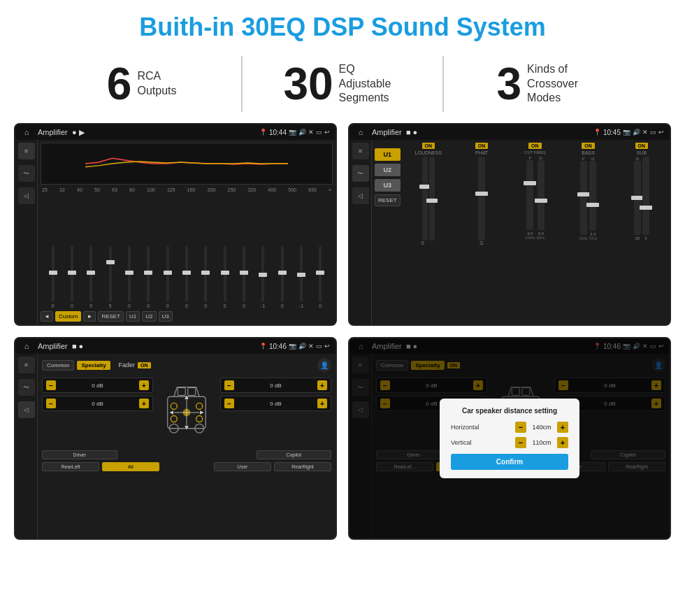 The image size is (685, 616). I want to click on eq-sidebar: ≡ 〜 ◁, so click(27, 232).